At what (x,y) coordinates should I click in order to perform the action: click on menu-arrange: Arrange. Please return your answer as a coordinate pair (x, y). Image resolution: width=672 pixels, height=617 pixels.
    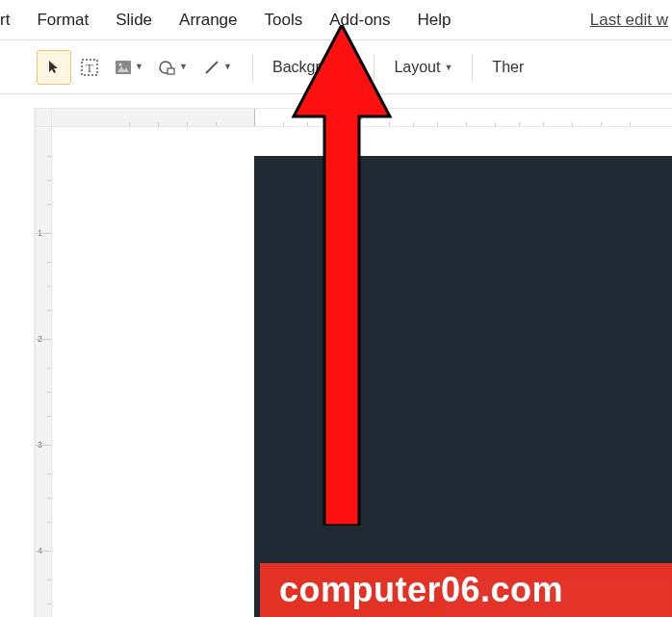
    Looking at the image, I should click on (208, 20).